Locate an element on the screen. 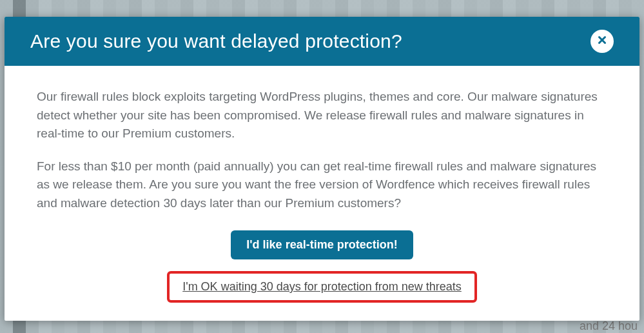 The image size is (644, 333). secondary-link-highlight: I'm OK waiting 30 days for protection fr… is located at coordinates (322, 287).